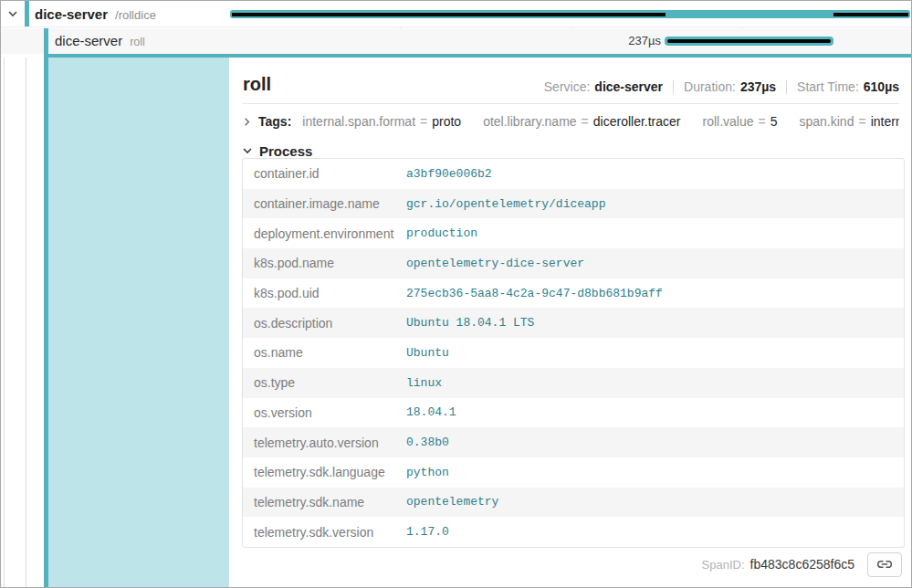 This screenshot has width=912, height=588. Describe the element at coordinates (278, 151) in the screenshot. I see `process-section-toggle: Process` at that location.